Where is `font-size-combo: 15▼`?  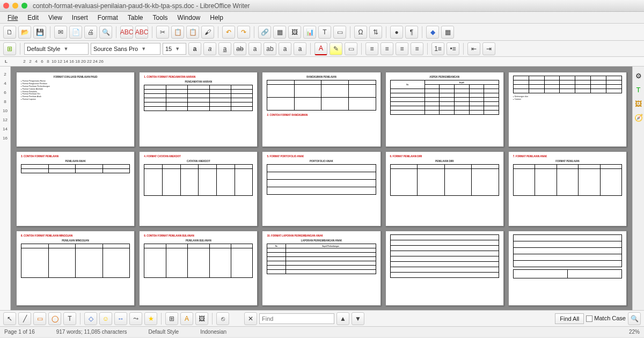 font-size-combo: 15▼ is located at coordinates (174, 49).